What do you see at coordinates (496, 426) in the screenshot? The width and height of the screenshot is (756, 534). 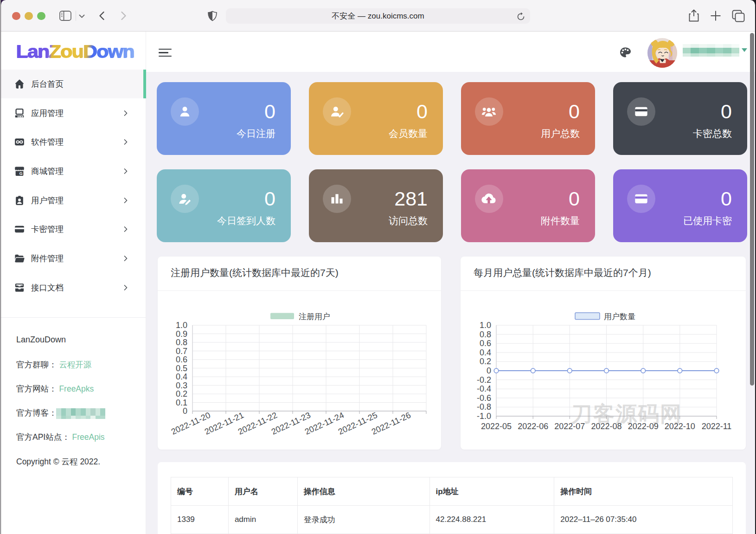 I see `svg-text: 2022-05` at bounding box center [496, 426].